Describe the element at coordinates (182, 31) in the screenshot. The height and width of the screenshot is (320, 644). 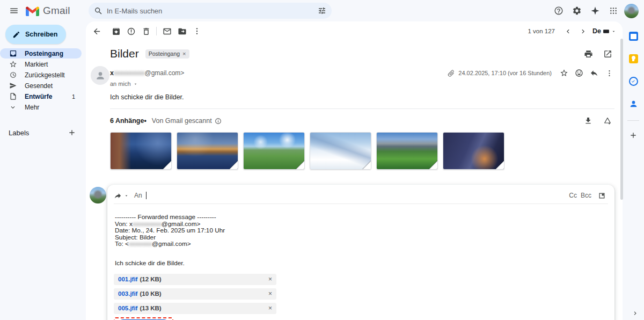
I see `move-to-button` at that location.